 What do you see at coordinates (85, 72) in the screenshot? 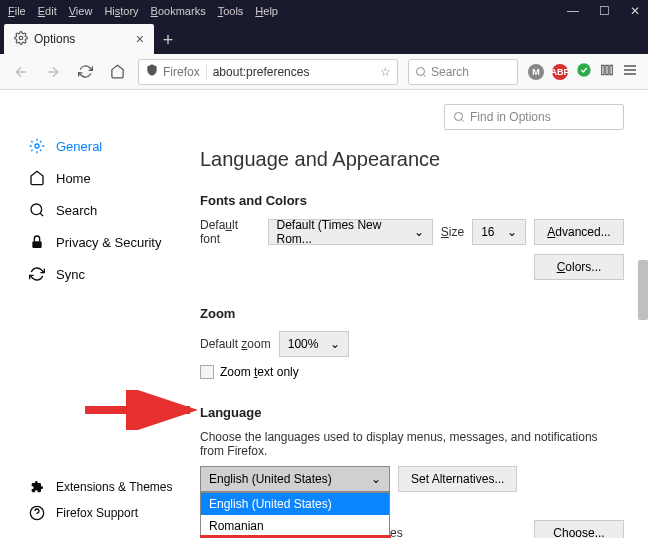
I see `reload-button` at bounding box center [85, 72].